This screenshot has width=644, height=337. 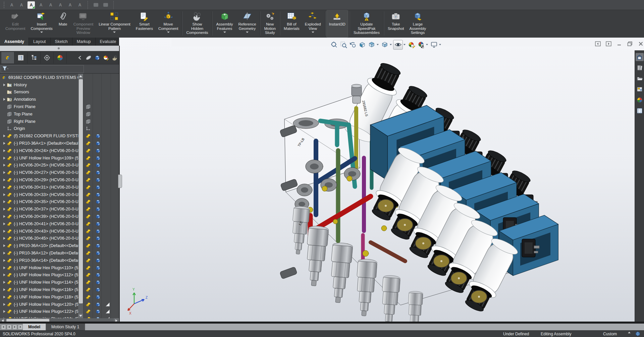 What do you see at coordinates (367, 24) in the screenshot?
I see `ribbon-button: Update SpeedPak Subassemblies` at bounding box center [367, 24].